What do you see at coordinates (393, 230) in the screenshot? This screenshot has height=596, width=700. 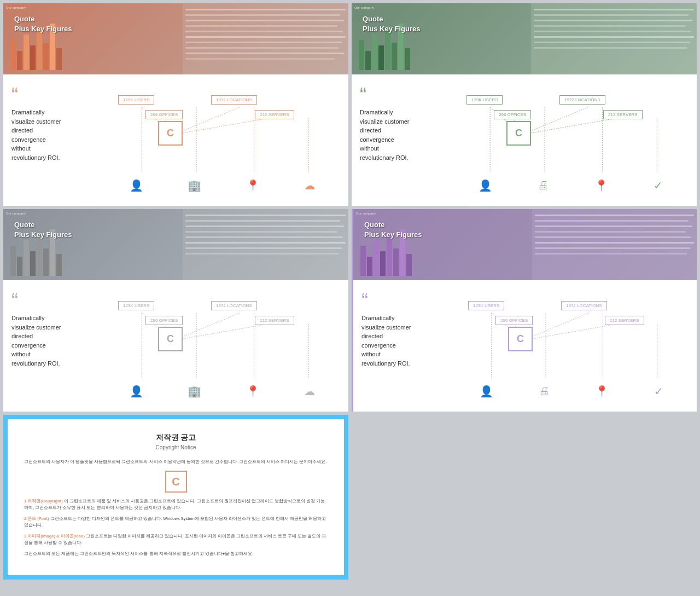 I see `slide-purple-title: Quote Plus Key Figures` at bounding box center [393, 230].